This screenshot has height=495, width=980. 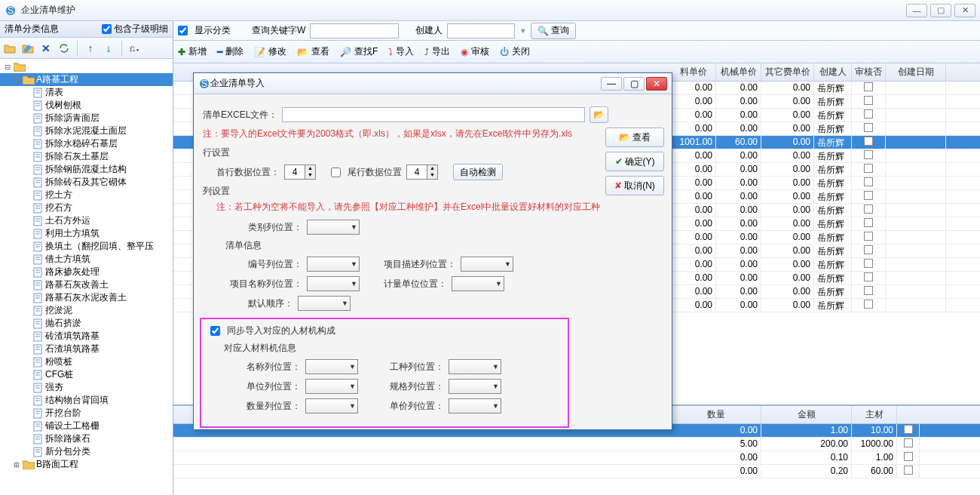 I want to click on tree-leaf: 铺设土工格栅, so click(x=86, y=426).